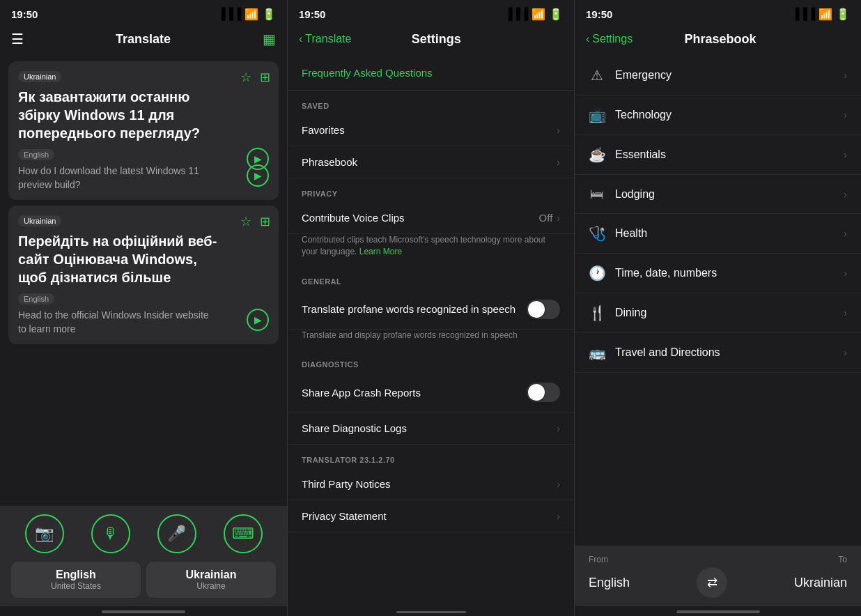 The height and width of the screenshot is (616, 861). What do you see at coordinates (265, 222) in the screenshot?
I see `scan-icon-2: ⊞` at bounding box center [265, 222].